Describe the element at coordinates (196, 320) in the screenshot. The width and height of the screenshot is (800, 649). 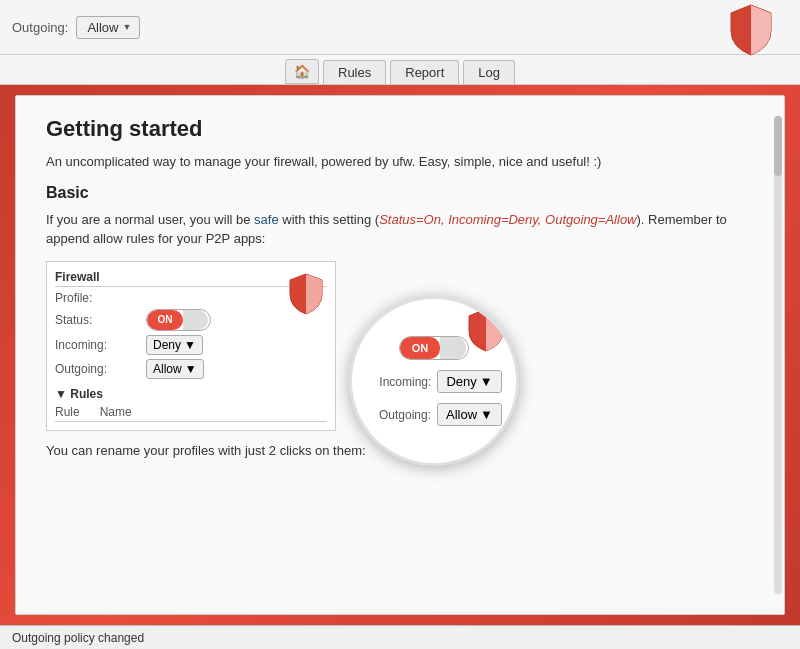
I see `toggle-off-part` at that location.